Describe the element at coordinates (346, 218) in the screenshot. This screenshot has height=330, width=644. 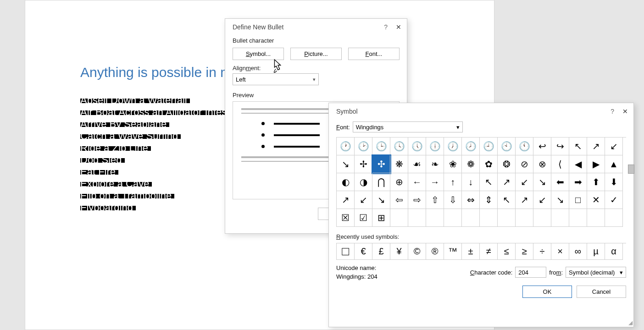
I see `symbol-cell: ☒` at that location.